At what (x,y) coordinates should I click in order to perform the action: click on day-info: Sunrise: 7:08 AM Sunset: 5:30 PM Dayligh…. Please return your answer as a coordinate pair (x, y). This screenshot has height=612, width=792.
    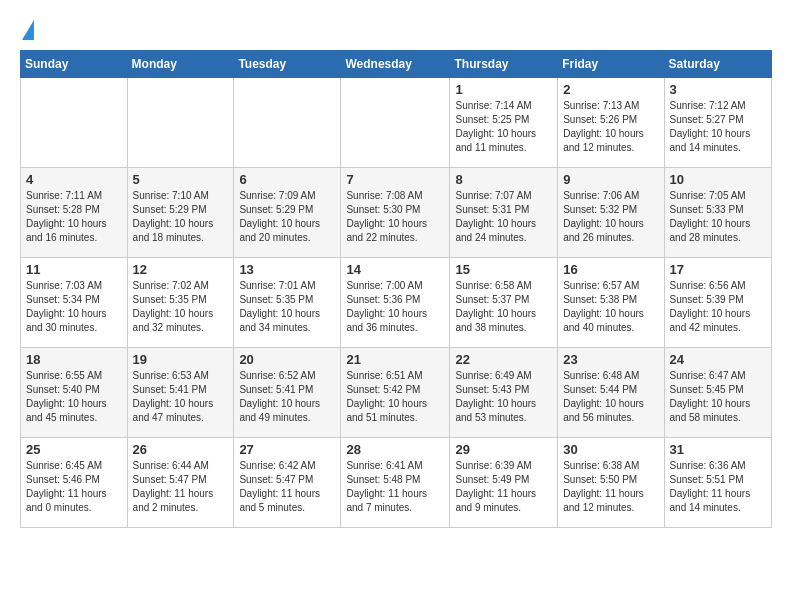
    Looking at the image, I should click on (395, 217).